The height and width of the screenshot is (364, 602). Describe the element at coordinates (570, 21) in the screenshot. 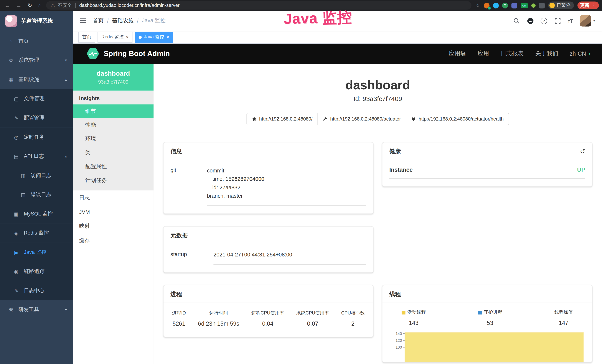

I see `font-size-icon: TT` at that location.